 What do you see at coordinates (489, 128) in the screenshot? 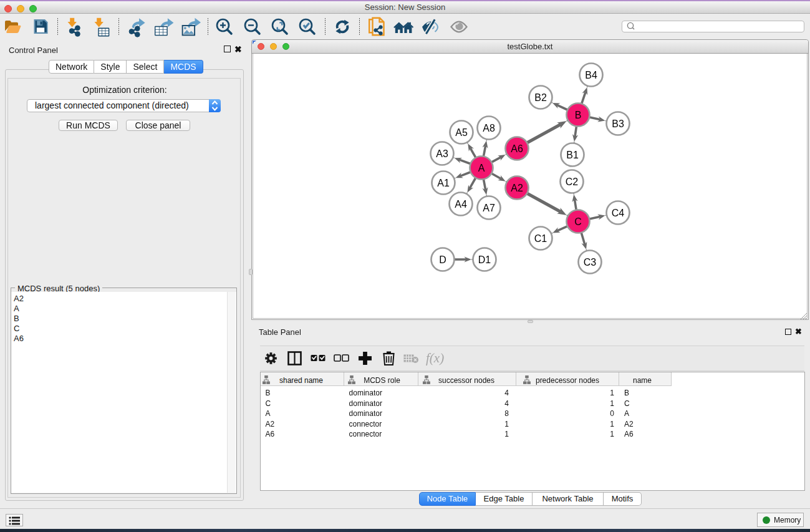
I see `svg-text: A8` at bounding box center [489, 128].